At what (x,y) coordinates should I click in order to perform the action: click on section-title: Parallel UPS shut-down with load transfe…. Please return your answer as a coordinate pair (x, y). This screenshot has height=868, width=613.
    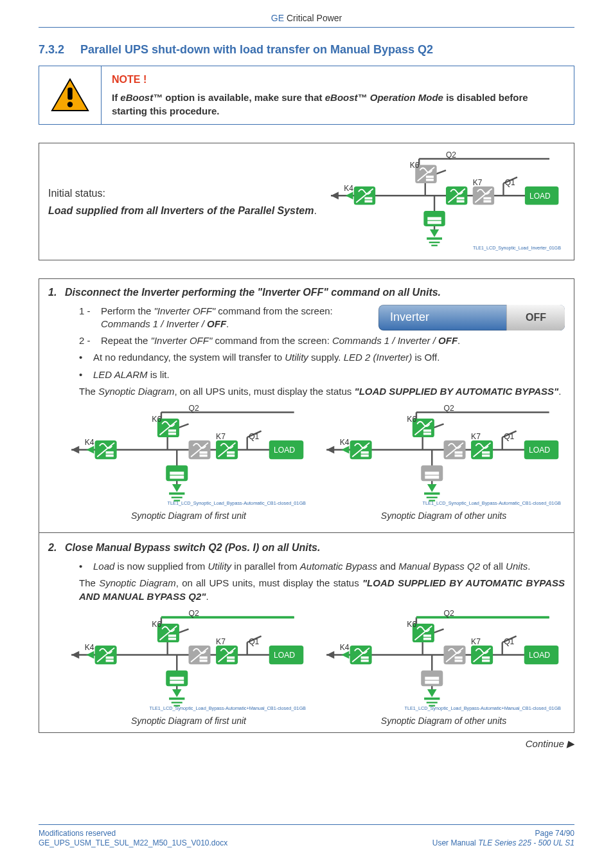
    Looking at the image, I should click on (257, 50).